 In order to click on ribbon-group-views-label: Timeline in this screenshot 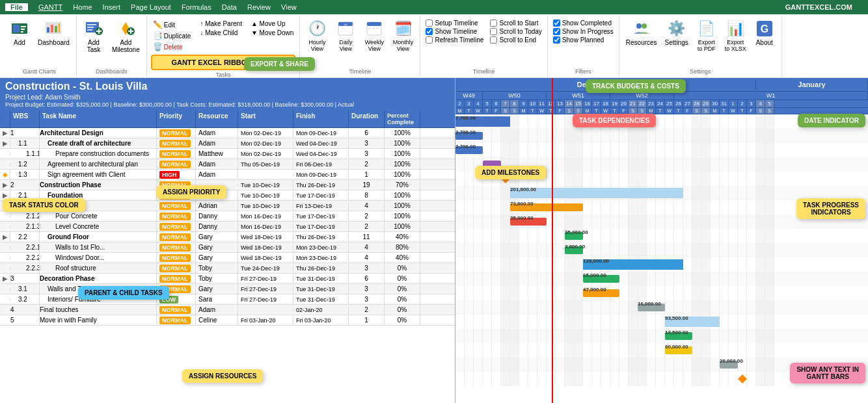, I will do `click(360, 71)`.